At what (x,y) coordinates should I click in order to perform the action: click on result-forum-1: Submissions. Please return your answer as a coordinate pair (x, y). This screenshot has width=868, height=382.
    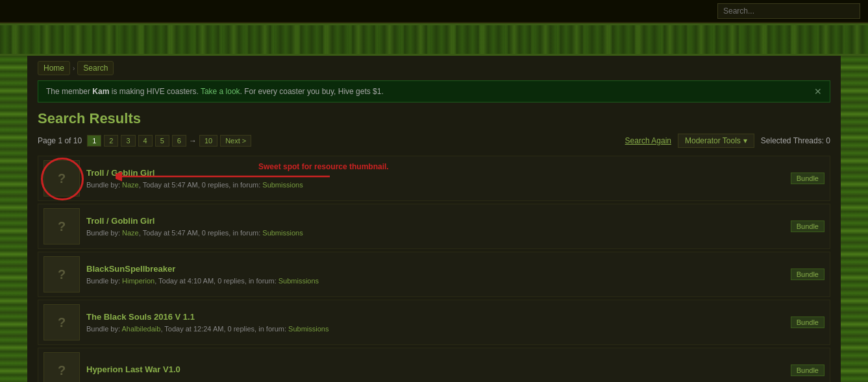
    Looking at the image, I should click on (282, 233).